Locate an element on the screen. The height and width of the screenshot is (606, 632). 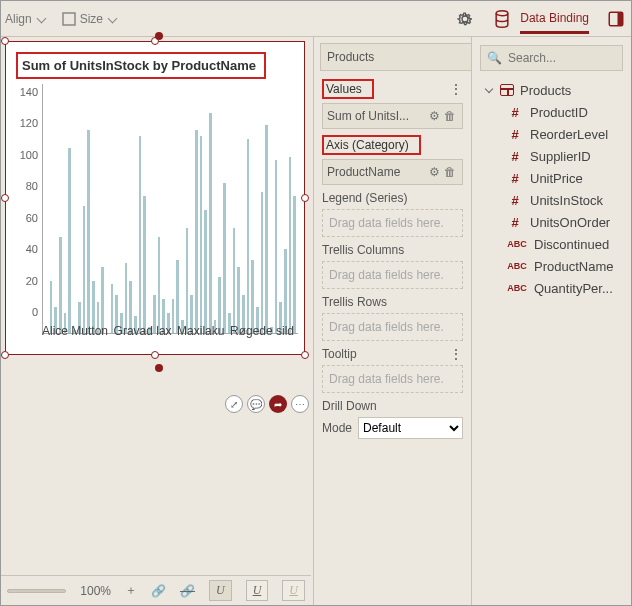
field-item: #UnitsOnOrder is located at coordinates (552, 222).